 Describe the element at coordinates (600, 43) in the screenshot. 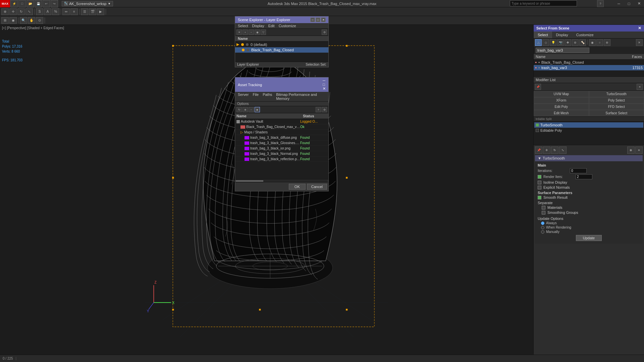

I see `none-filter-btn: ○` at that location.